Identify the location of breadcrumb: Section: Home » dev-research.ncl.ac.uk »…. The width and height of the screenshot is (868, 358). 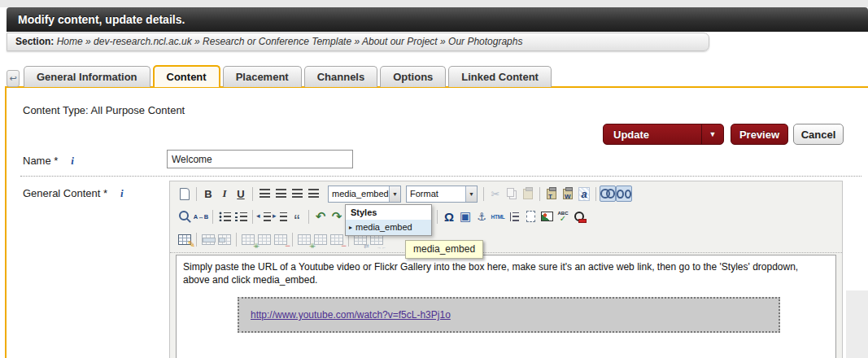
(358, 42).